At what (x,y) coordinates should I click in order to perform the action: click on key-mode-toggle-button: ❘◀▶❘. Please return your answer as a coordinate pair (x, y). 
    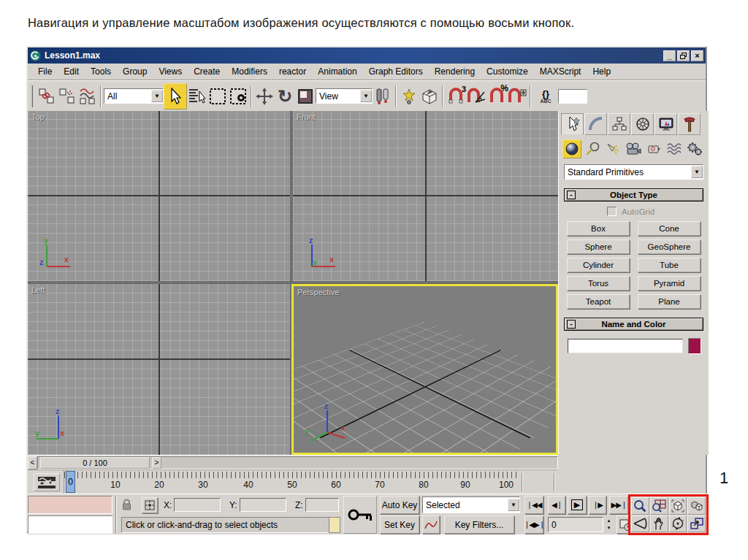
    Looking at the image, I should click on (534, 524).